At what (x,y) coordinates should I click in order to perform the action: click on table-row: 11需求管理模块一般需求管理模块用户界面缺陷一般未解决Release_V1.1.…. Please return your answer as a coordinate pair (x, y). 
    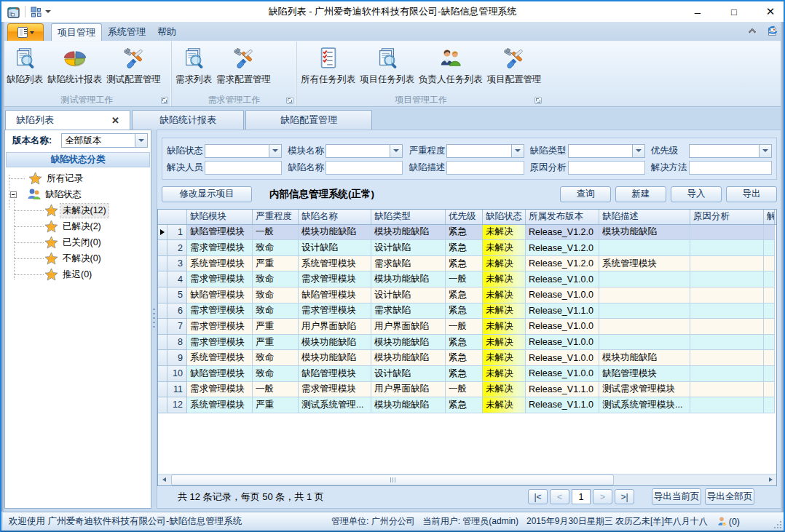
    Looking at the image, I should click on (468, 390).